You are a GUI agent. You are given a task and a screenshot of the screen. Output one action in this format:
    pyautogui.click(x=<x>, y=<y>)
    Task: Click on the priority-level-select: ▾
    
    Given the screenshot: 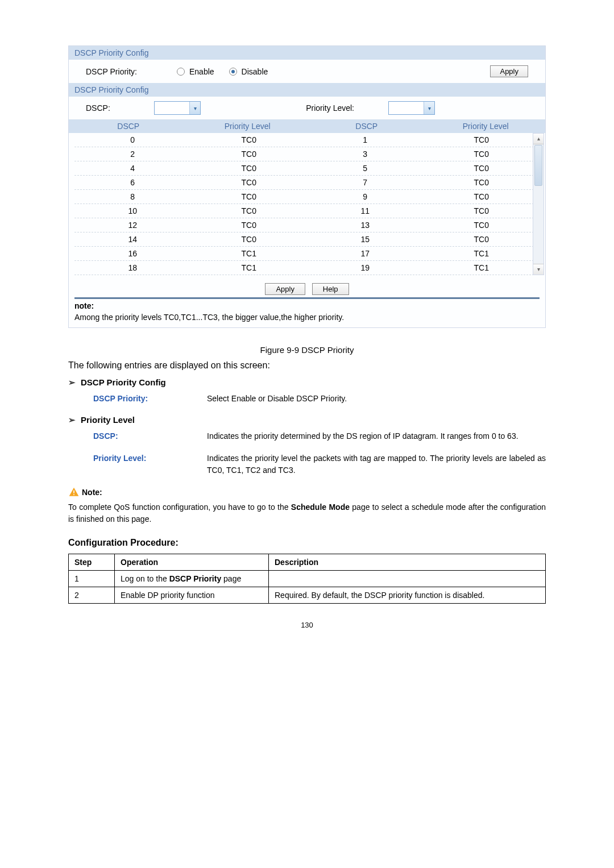 What is the action you would take?
    pyautogui.click(x=412, y=108)
    